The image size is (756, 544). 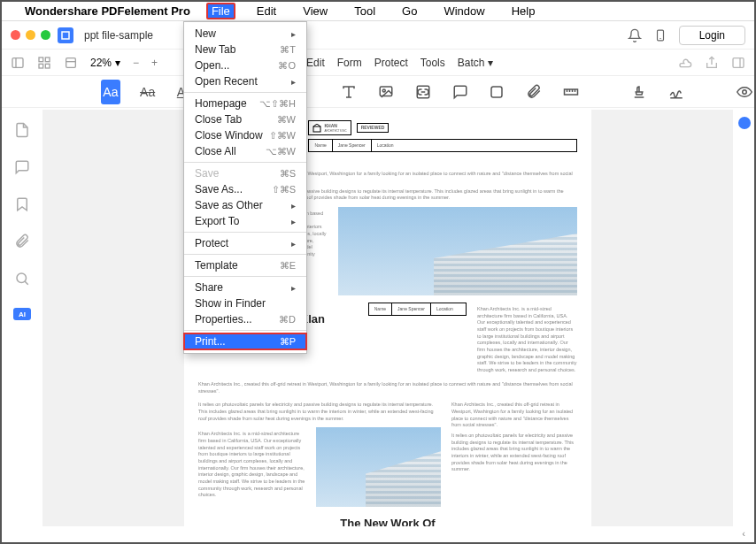 What do you see at coordinates (388, 521) in the screenshot?
I see `section-heading: The New Work Of` at bounding box center [388, 521].